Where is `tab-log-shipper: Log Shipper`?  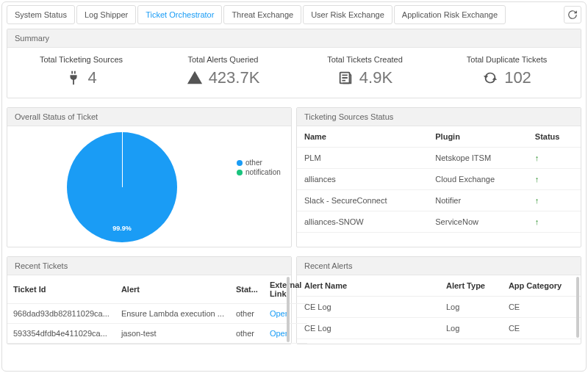 tab-log-shipper: Log Shipper is located at coordinates (106, 15).